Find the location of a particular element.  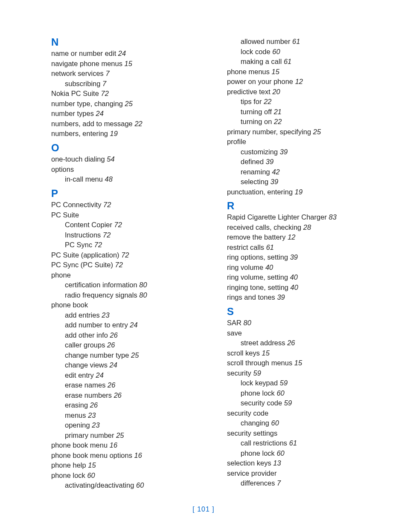

index-entry: phone book menu options 16 is located at coordinates (124, 456).